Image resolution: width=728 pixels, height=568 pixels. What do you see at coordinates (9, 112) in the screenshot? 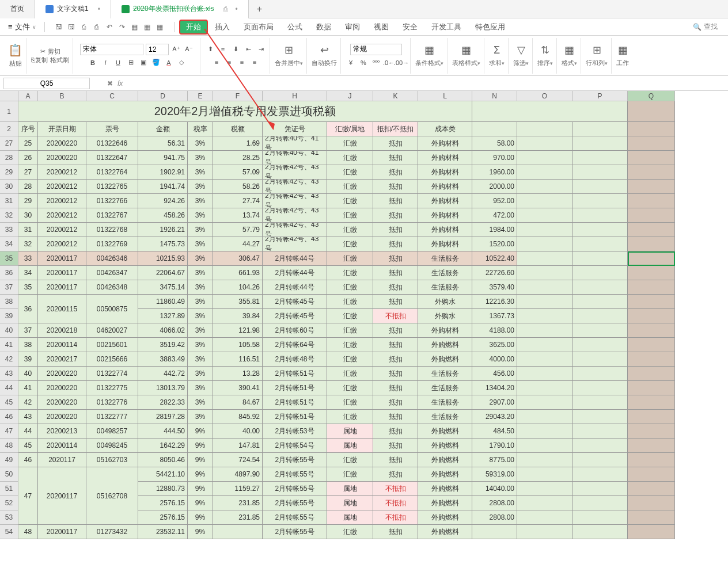
I see `row-header-1: 1` at bounding box center [9, 112].